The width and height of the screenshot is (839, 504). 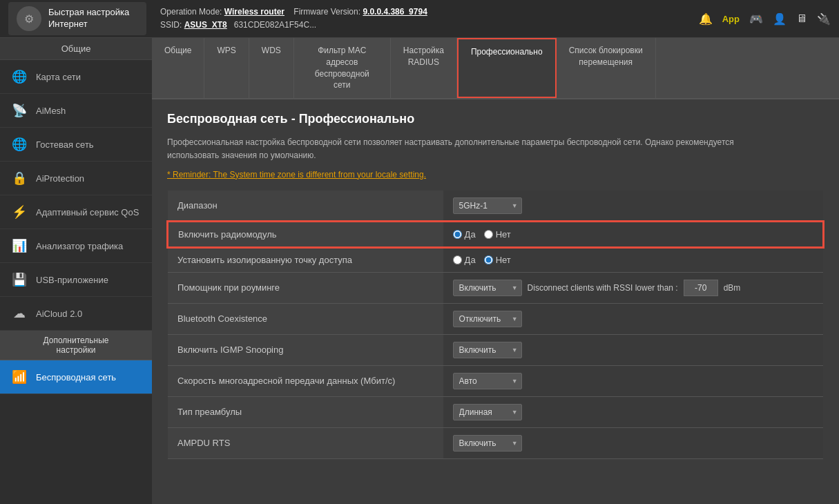 I want to click on row-igmp-snooping: Включить IGMP Snooping Включить Отключит…, so click(x=496, y=349).